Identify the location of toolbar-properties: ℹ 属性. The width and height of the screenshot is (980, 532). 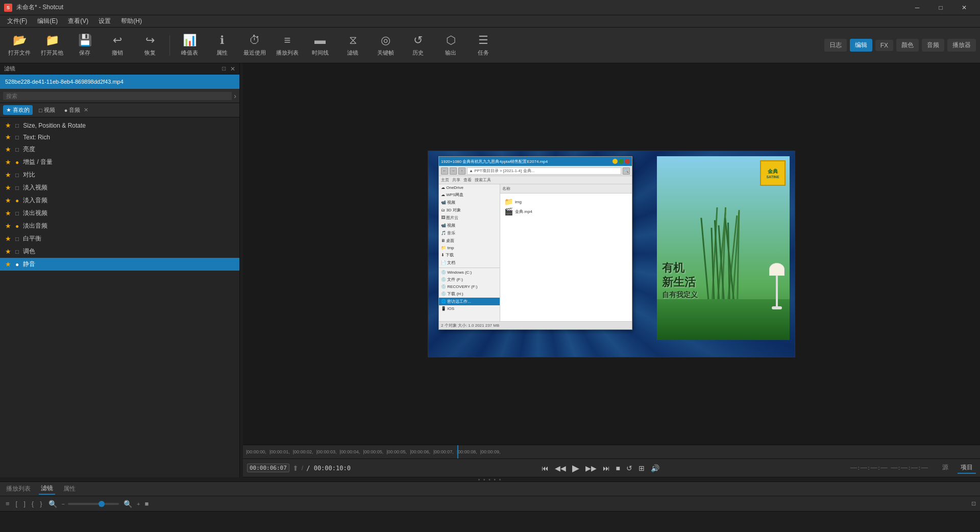
(222, 45).